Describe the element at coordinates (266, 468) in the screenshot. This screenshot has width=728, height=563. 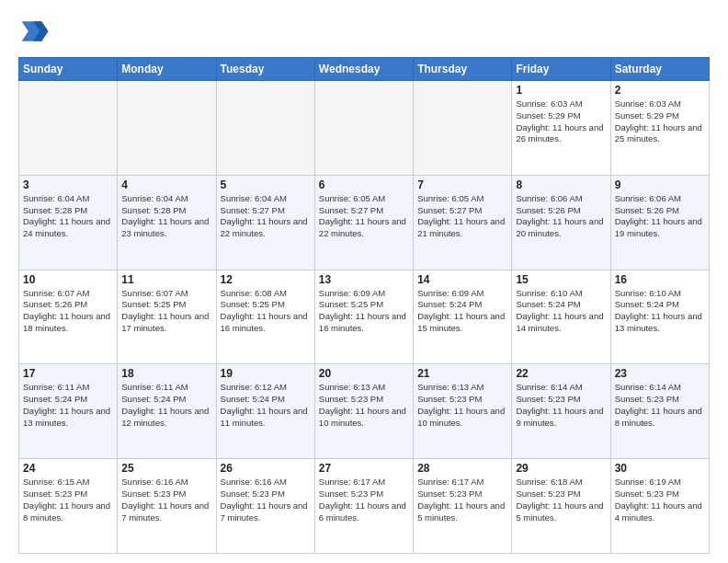
I see `day-number: 26` at that location.